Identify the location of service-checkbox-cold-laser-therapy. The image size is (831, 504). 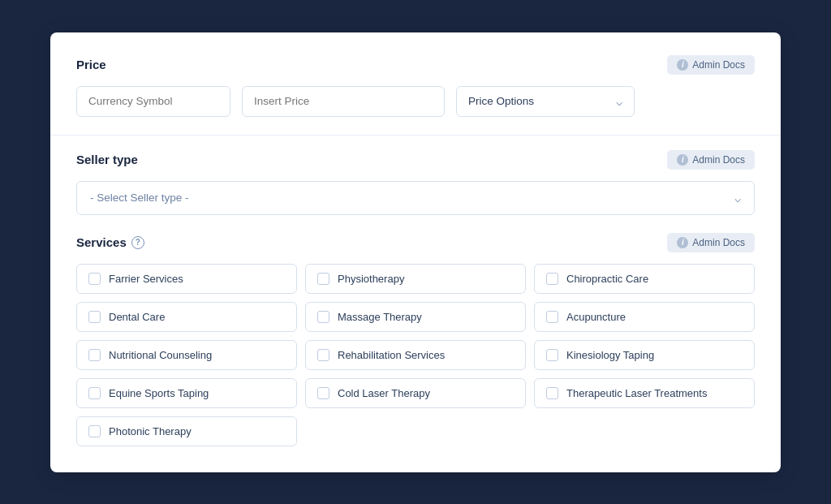
(323, 393).